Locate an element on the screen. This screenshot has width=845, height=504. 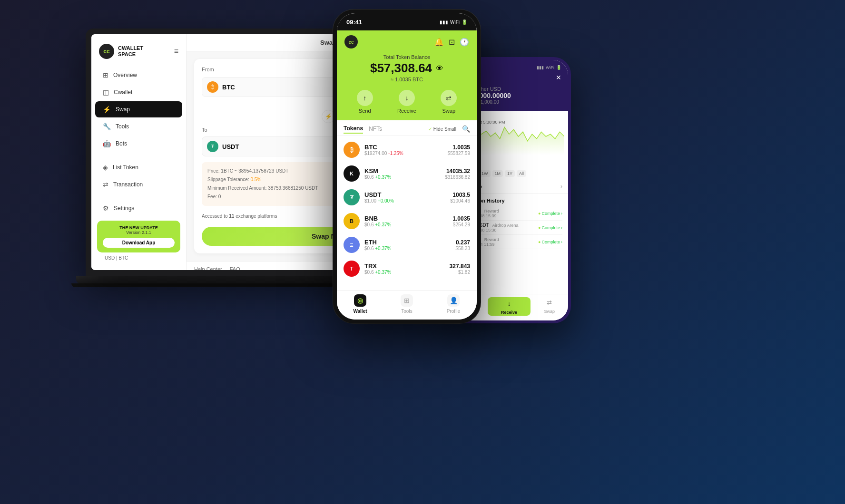
token-tabs: Tokens NFTs ✓ Hide Small 🔍 is located at coordinates (407, 128).